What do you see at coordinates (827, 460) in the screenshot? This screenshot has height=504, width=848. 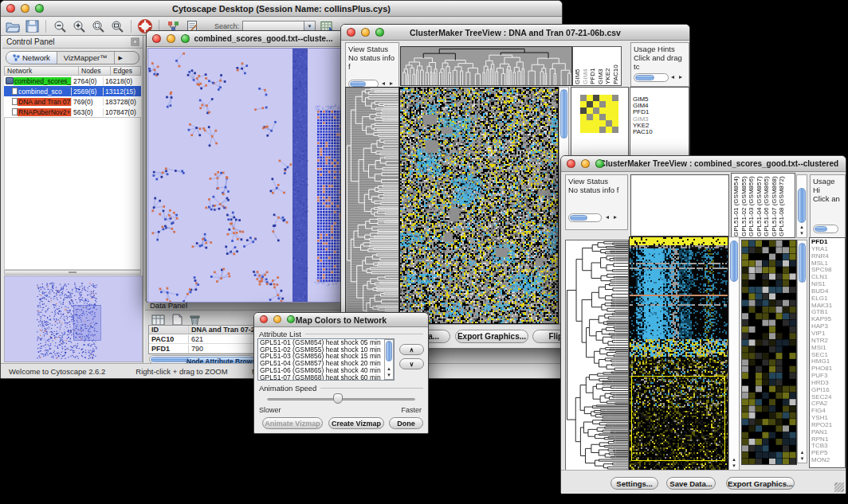 I see `gene-label: MON2` at bounding box center [827, 460].